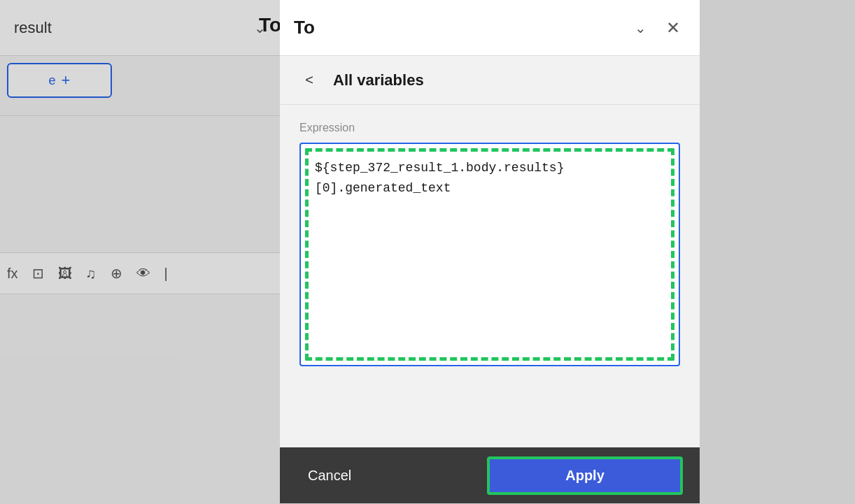 The image size is (855, 504). Describe the element at coordinates (490, 128) in the screenshot. I see `expression-label: Expression` at that location.